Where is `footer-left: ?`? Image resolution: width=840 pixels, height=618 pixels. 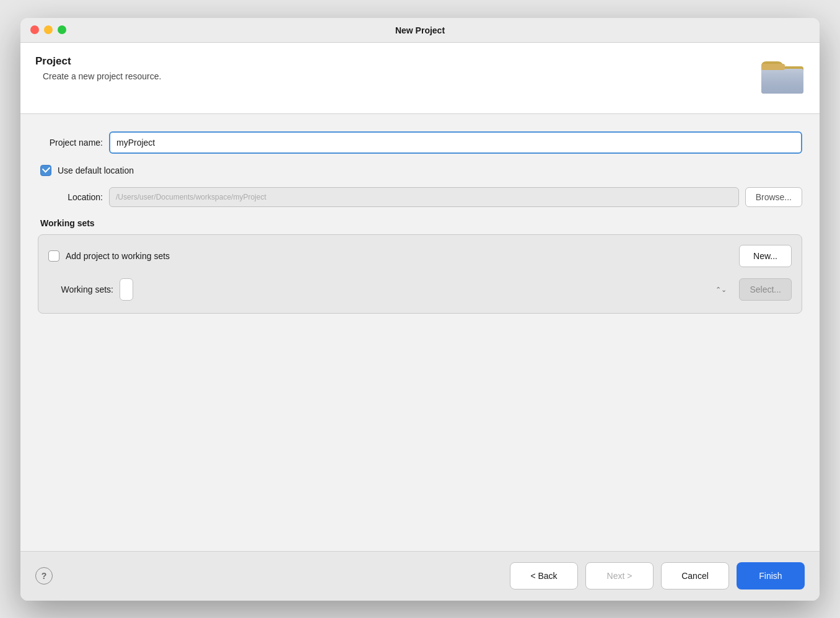
footer-left: ? is located at coordinates (44, 576).